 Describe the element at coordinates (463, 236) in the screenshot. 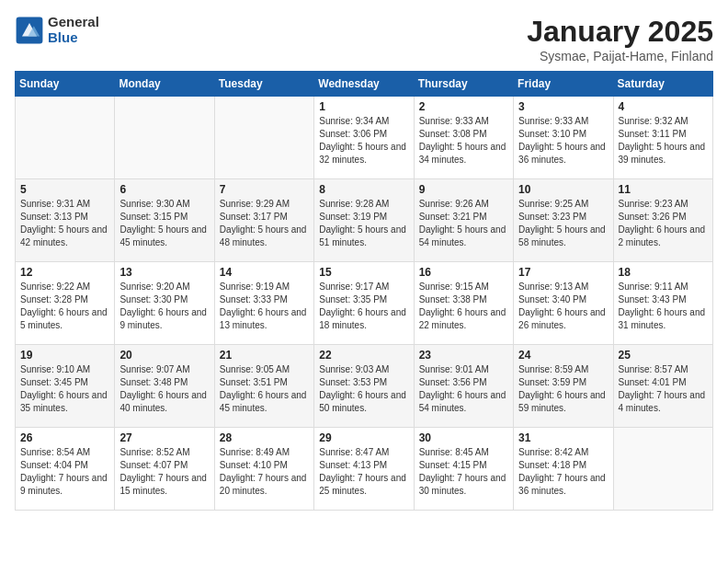

I see `day-info: Daylight: 5 hours and 54 minutes.` at that location.